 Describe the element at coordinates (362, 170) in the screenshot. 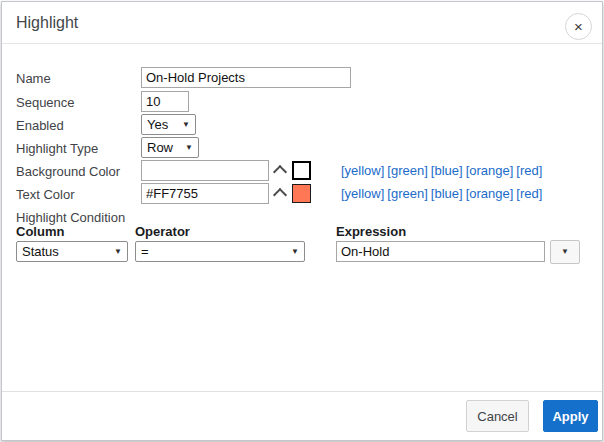

I see `background-yellow-link: [yellow]` at that location.